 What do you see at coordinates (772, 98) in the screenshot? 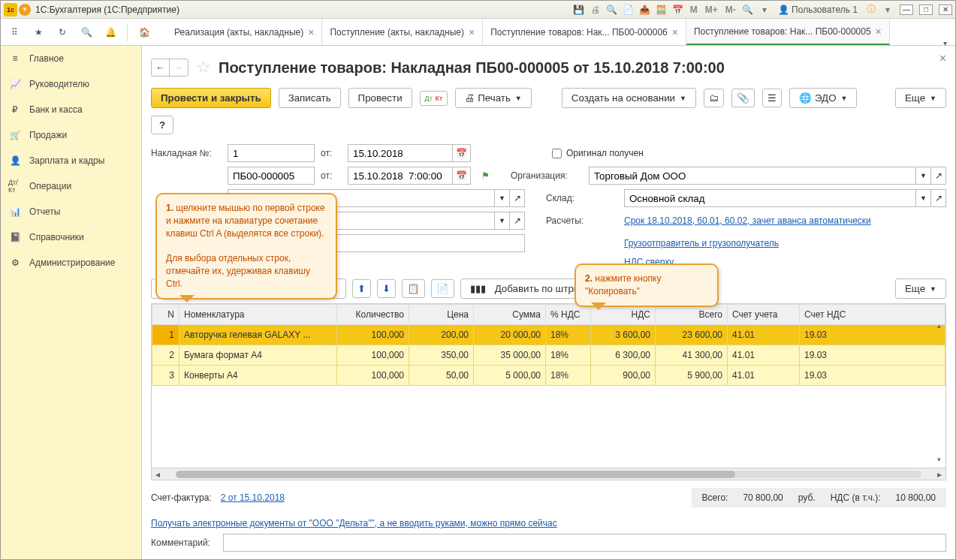
I see `list-button: ☰` at bounding box center [772, 98].